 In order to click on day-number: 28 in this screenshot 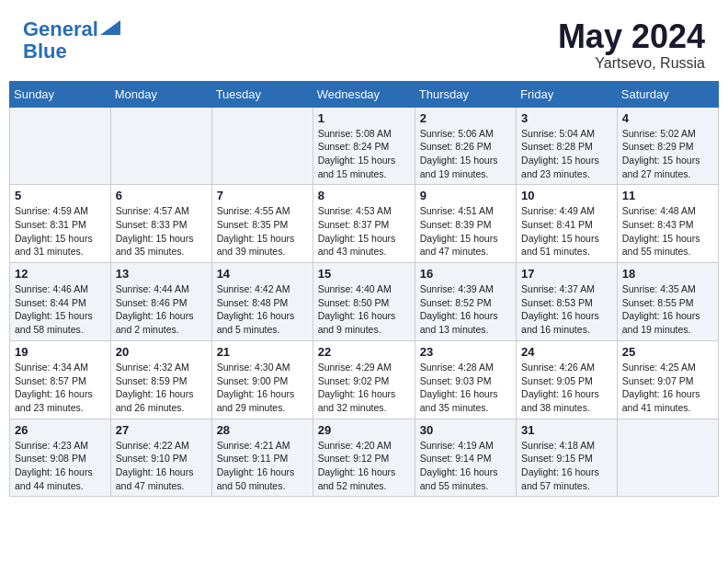, I will do `click(263, 431)`.